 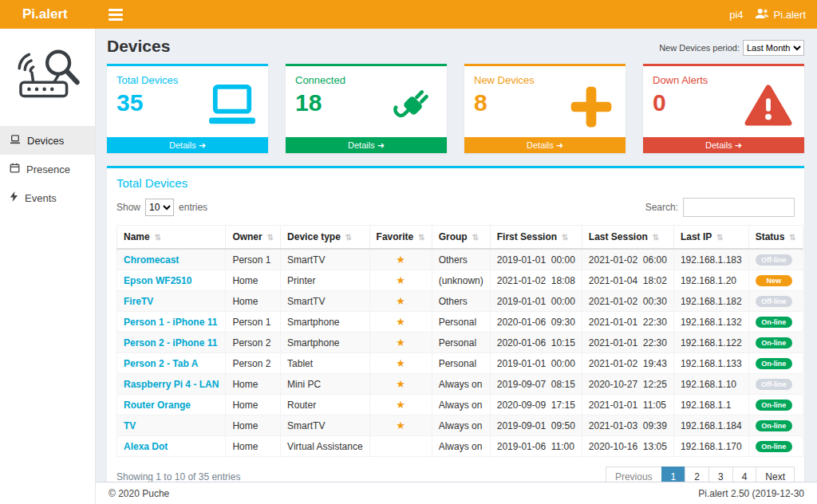 I want to click on table-row: Epson WF2510HomePrinter★(unknown)2021-01…, so click(x=460, y=281).